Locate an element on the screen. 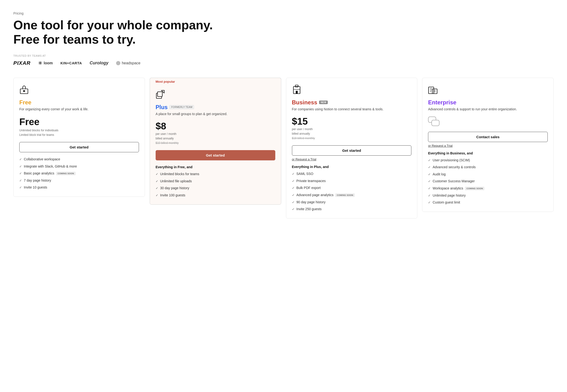 The height and width of the screenshot is (392, 567). new-tag: NEW is located at coordinates (323, 102).